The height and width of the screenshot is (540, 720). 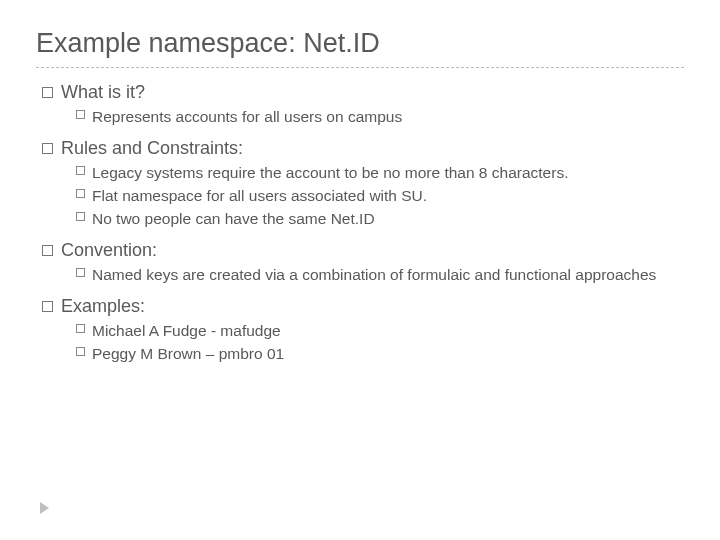 What do you see at coordinates (380, 118) in the screenshot?
I see `list-item: Represents accounts for all users on cam…` at bounding box center [380, 118].